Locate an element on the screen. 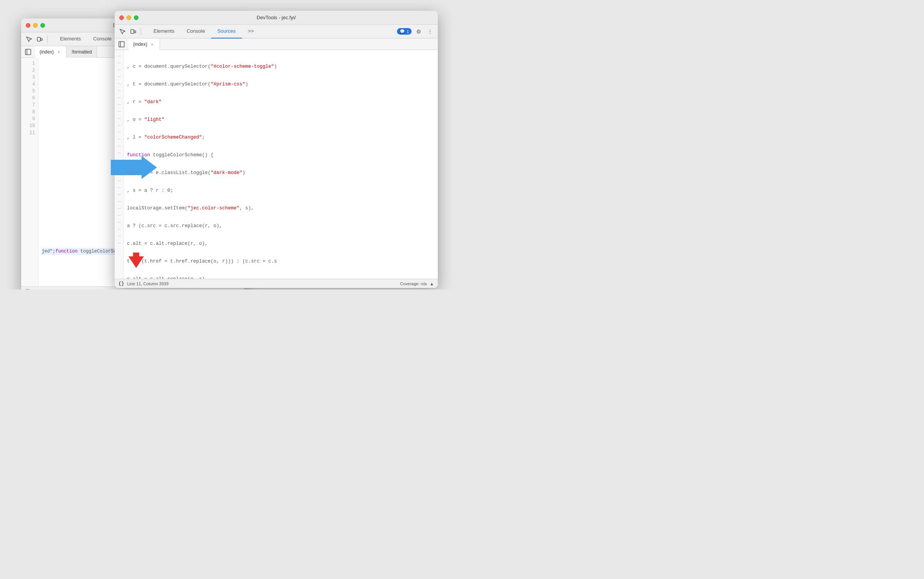 Image resolution: width=924 pixels, height=579 pixels. right-format-button: {} is located at coordinates (121, 284).